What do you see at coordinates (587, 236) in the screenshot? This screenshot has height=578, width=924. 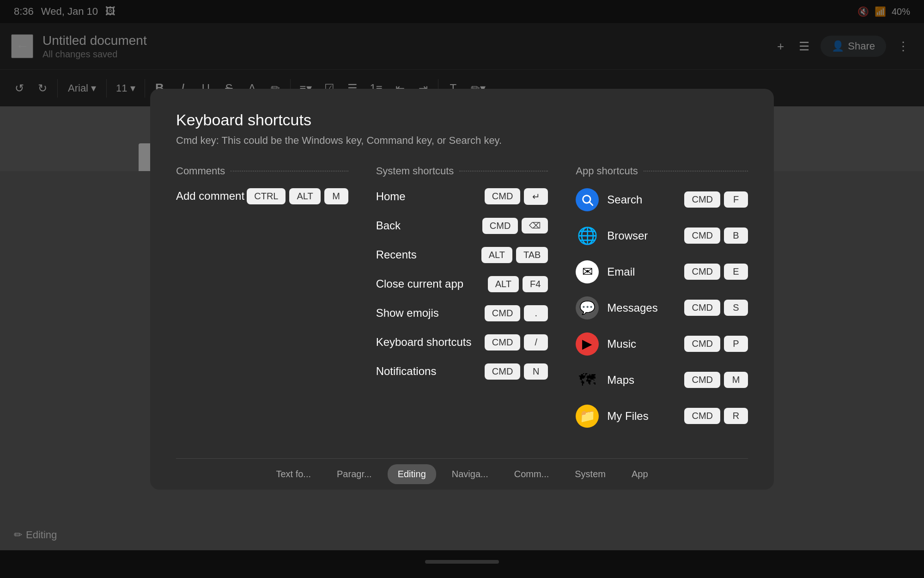 I see `chrome-icon: 🌐` at bounding box center [587, 236].